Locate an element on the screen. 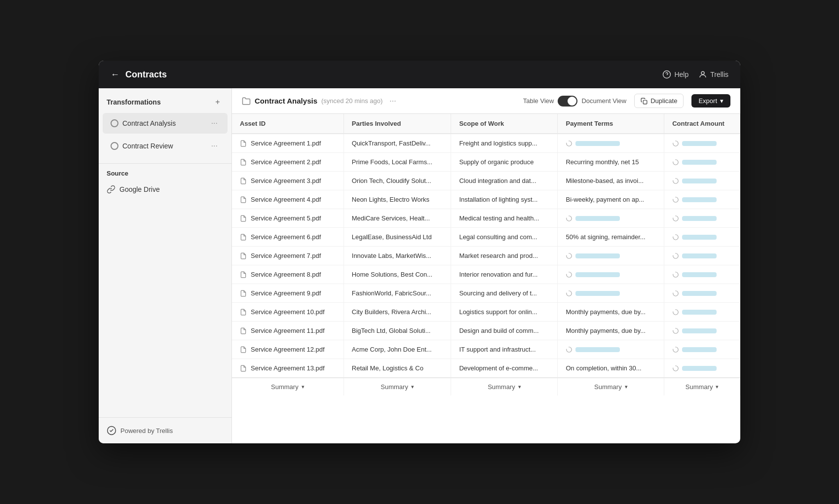 This screenshot has width=839, height=504. user-button: Trellis is located at coordinates (714, 74).